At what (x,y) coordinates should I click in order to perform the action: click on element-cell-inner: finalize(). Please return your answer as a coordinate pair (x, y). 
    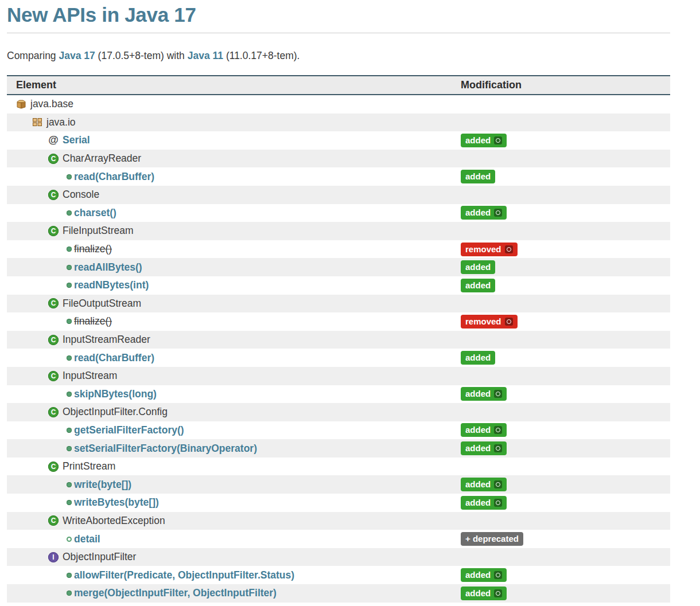
    Looking at the image, I should click on (233, 322).